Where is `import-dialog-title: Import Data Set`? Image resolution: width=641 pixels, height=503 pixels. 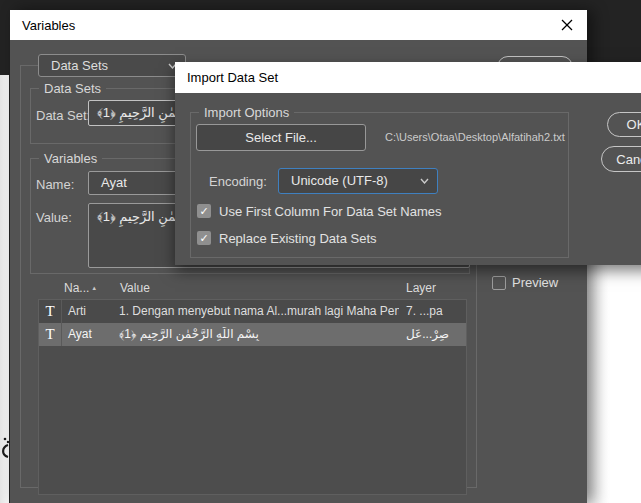 import-dialog-title: Import Data Set is located at coordinates (232, 78).